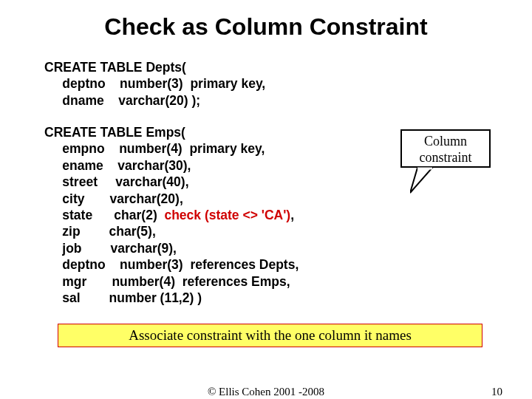 This screenshot has height=399, width=532. Describe the element at coordinates (83, 166) in the screenshot. I see `col-name: ename` at that location.